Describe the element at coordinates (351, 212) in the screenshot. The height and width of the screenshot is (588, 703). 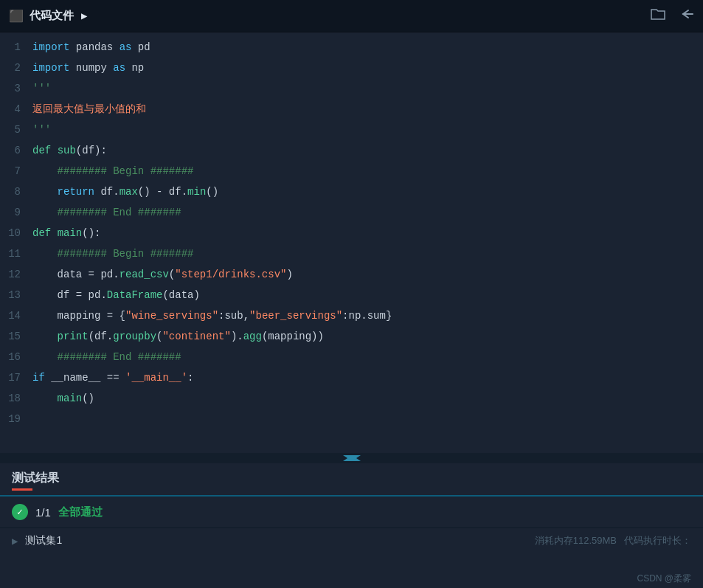
I see `code-line: 9 ######## End #######` at that location.